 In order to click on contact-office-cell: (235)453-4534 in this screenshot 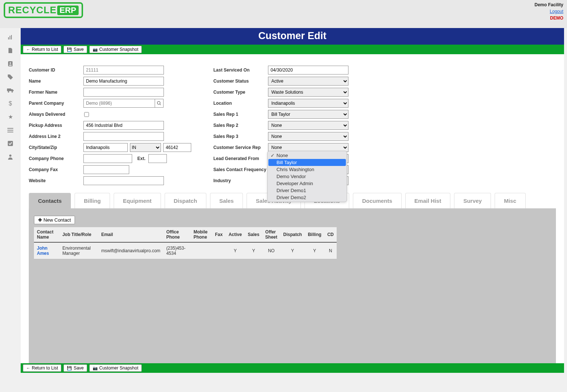, I will do `click(177, 251)`.